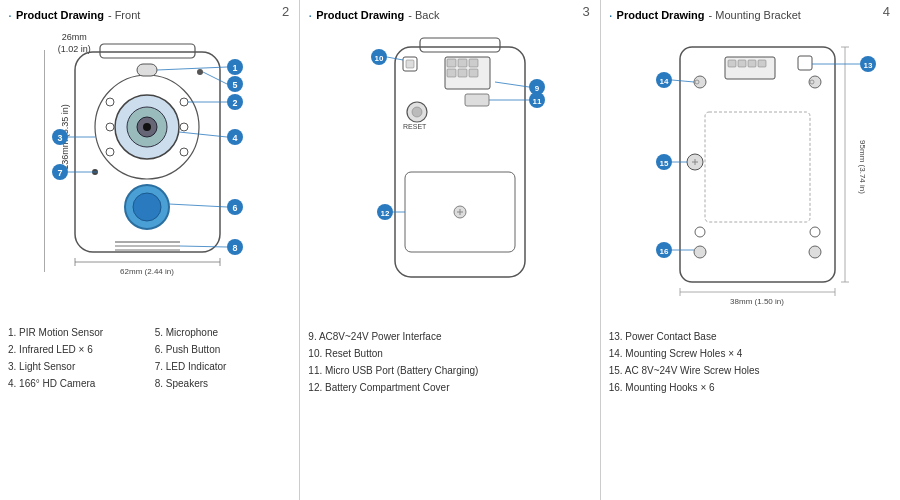 Image resolution: width=900 pixels, height=500 pixels. Describe the element at coordinates (757, 302) in the screenshot. I see `svg-text: 38mm (1.50 in)` at that location.